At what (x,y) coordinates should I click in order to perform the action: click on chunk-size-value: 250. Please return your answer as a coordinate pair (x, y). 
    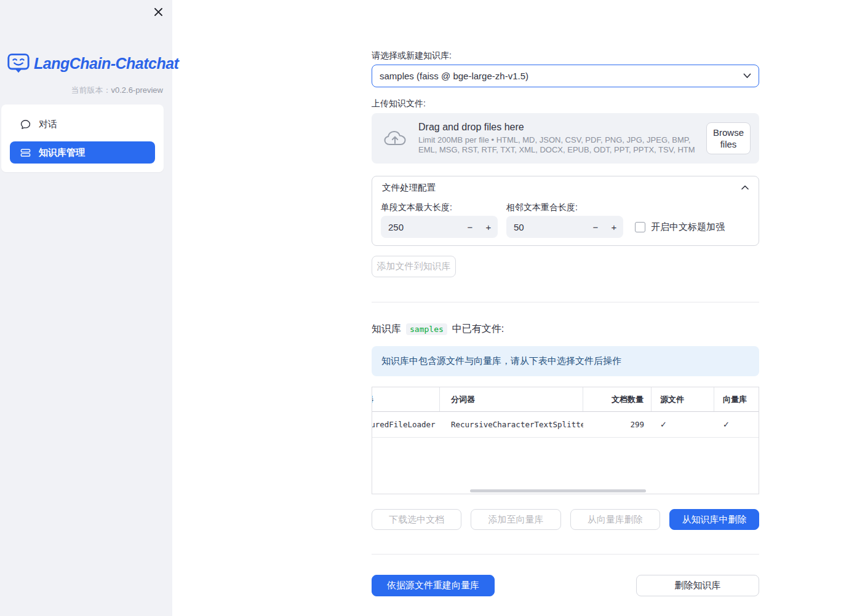
    Looking at the image, I should click on (421, 227).